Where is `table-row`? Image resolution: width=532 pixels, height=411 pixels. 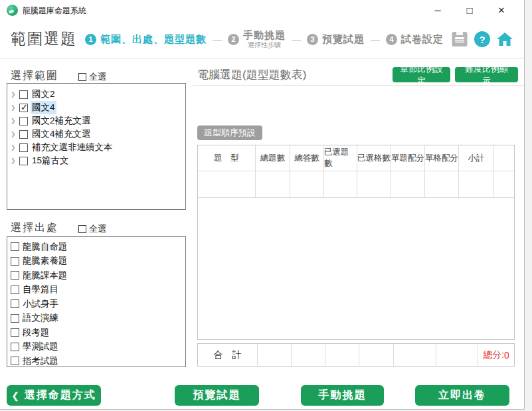
table-row is located at coordinates (356, 185).